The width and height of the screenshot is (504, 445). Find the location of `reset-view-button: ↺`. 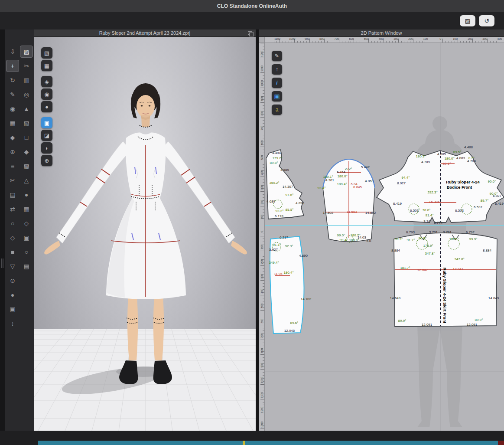

reset-view-button: ↺ is located at coordinates (487, 21).